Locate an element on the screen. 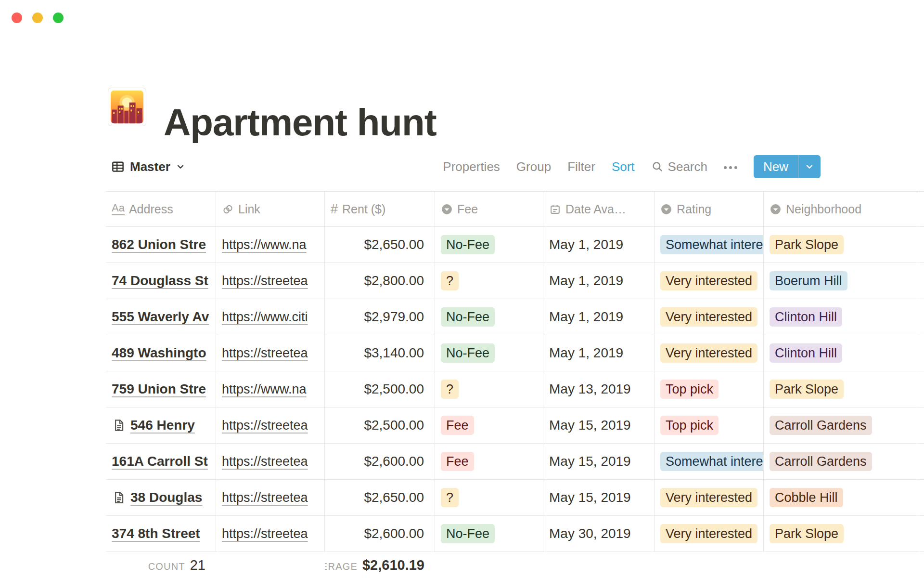 The height and width of the screenshot is (578, 924). group-button: Group is located at coordinates (534, 167).